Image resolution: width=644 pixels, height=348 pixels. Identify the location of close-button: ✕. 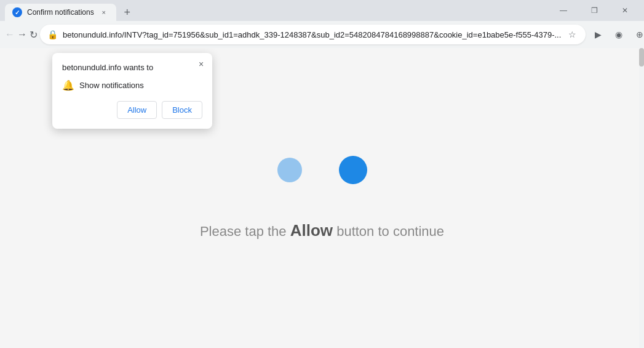
(625, 10).